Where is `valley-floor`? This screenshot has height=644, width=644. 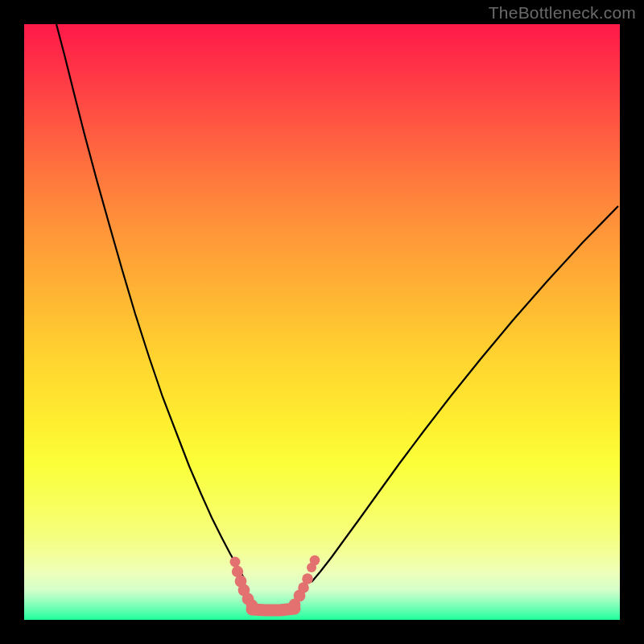
valley-floor is located at coordinates (274, 609).